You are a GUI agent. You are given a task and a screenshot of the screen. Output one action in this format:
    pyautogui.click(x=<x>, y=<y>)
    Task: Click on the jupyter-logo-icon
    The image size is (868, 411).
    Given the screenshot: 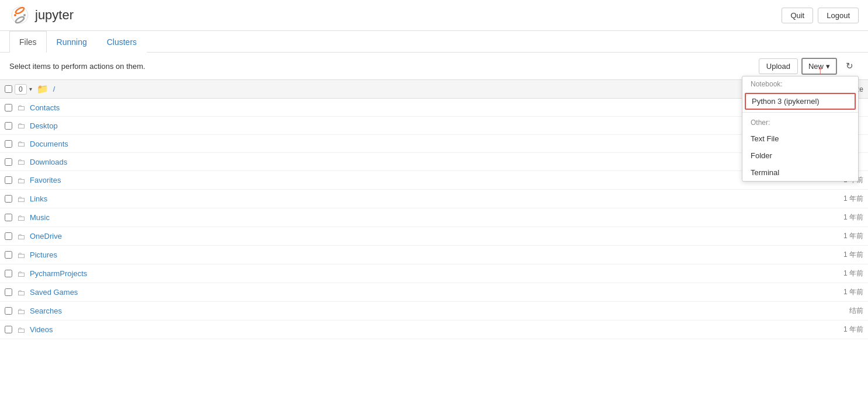 What is the action you would take?
    pyautogui.click(x=20, y=15)
    